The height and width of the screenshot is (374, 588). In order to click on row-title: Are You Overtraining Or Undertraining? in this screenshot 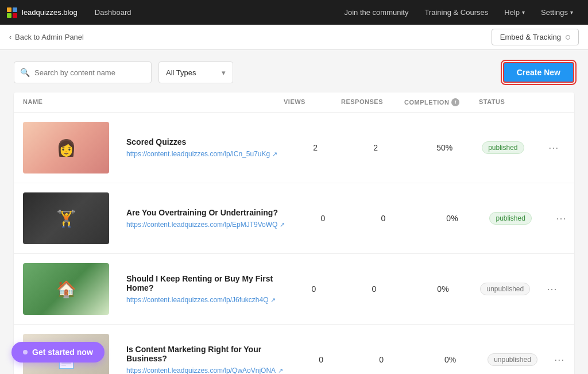, I will do `click(206, 213)`.